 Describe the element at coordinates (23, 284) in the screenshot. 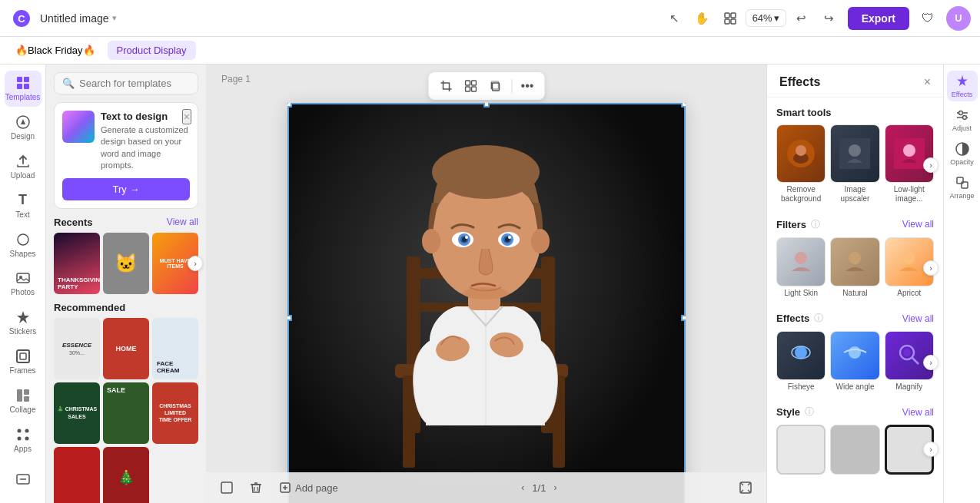

I see `sidebar-icon-photos: Photos` at that location.